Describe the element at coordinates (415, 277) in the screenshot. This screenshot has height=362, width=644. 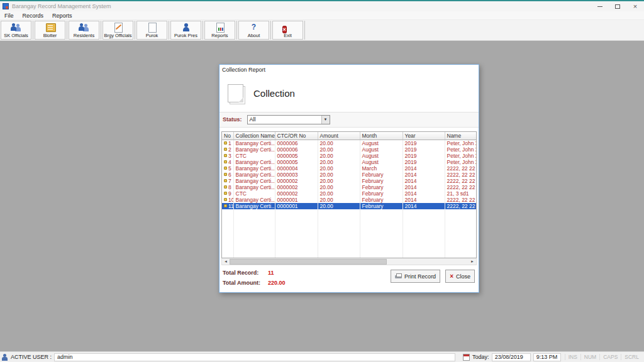
I see `print-record-button: Print Record` at that location.